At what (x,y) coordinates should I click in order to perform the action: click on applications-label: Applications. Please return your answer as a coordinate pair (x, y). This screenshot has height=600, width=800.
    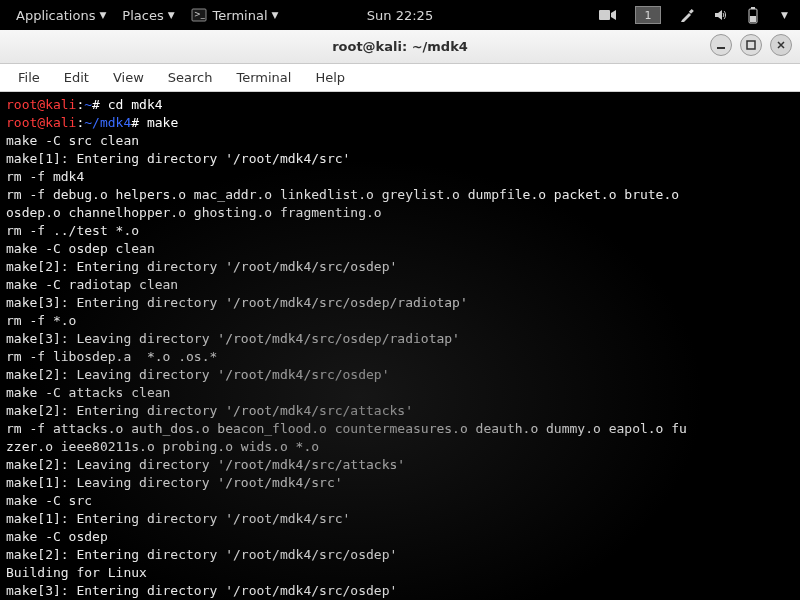
    Looking at the image, I should click on (56, 16).